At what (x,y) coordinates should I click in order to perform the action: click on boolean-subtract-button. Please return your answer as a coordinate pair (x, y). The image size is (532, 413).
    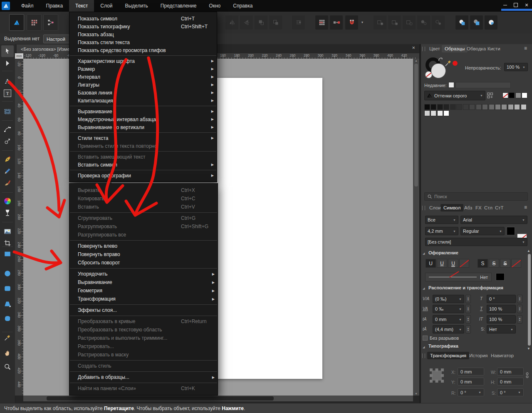
    Looking at the image, I should click on (477, 22).